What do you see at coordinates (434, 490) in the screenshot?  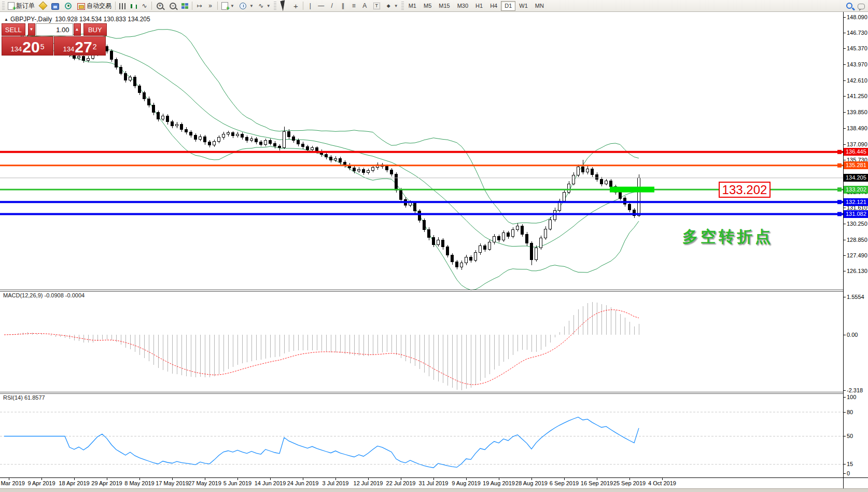 I see `status-bar` at bounding box center [434, 490].